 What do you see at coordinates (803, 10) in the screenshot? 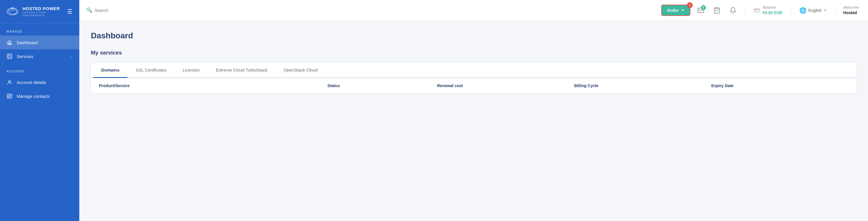
I see `globe-icon: 🌐` at bounding box center [803, 10].